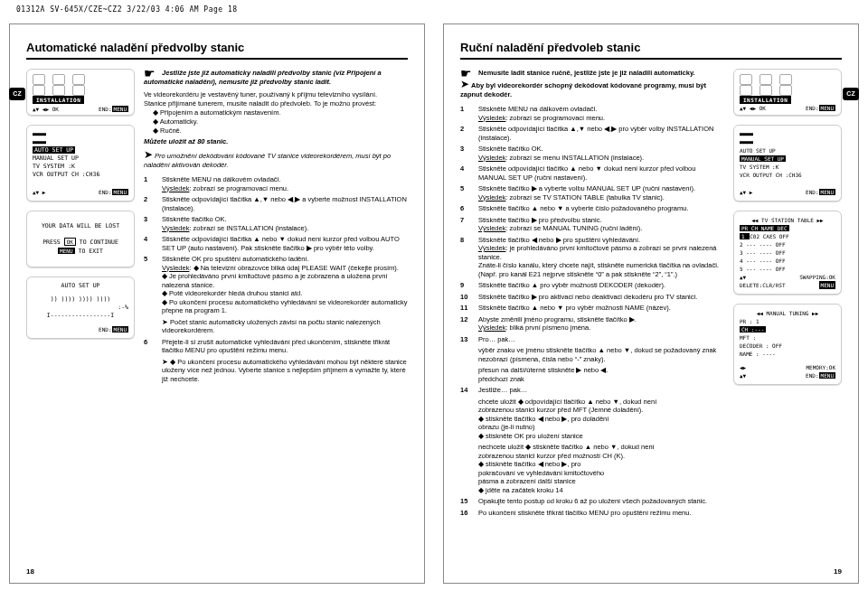 The width and height of the screenshot is (868, 609). Describe the element at coordinates (280, 113) in the screenshot. I see `method-1: Připojením a automatickým nastavením.` at that location.